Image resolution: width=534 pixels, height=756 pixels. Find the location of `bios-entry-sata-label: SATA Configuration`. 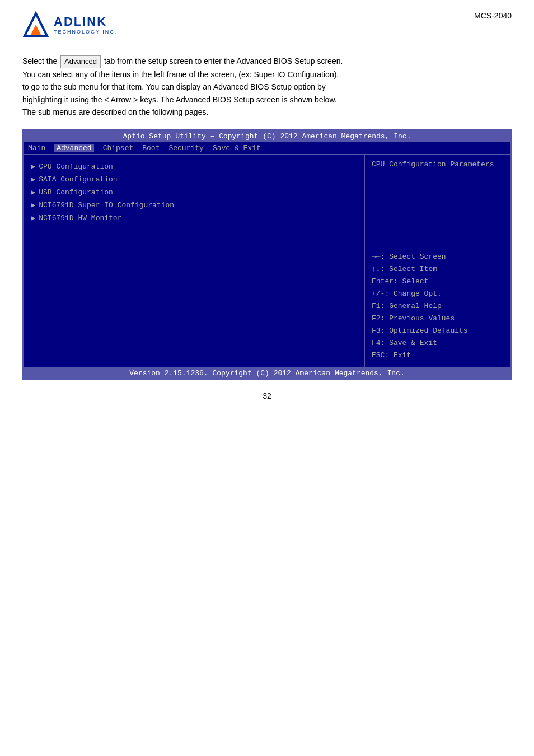

bios-entry-sata-label: SATA Configuration is located at coordinates (78, 179).